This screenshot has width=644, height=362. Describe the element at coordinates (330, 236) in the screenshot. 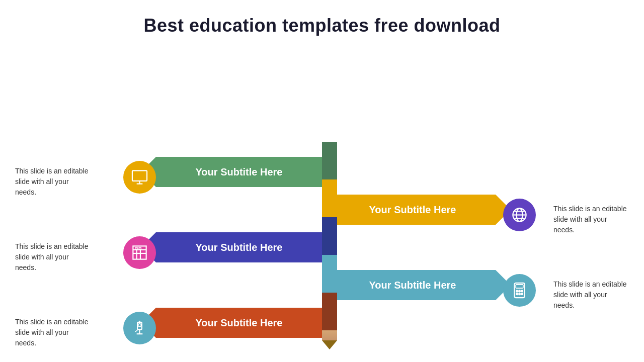

I see `pencil-segment-blue-dark` at that location.